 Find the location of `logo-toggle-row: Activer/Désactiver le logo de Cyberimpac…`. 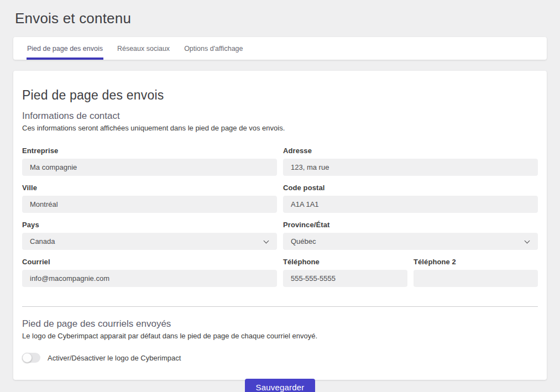

logo-toggle-row: Activer/Désactiver le logo de Cyberimpac… is located at coordinates (280, 358).